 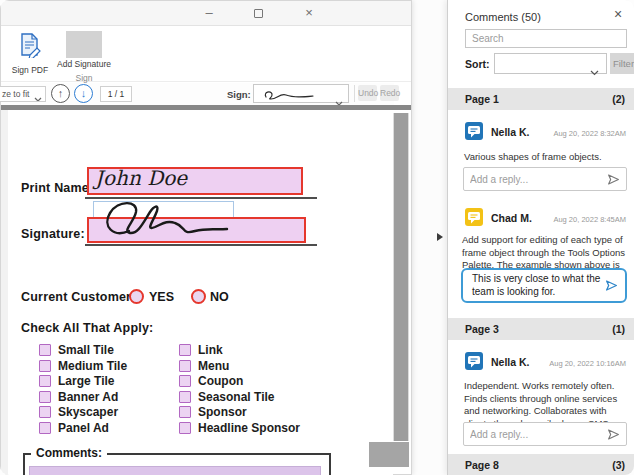 I want to click on checkbox-label: Headline Sponsor, so click(x=249, y=428).